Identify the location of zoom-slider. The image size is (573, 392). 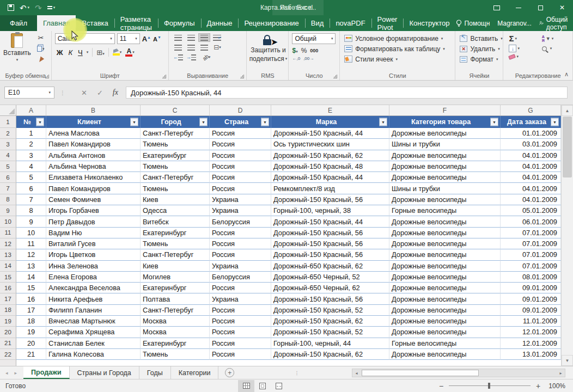
(490, 385).